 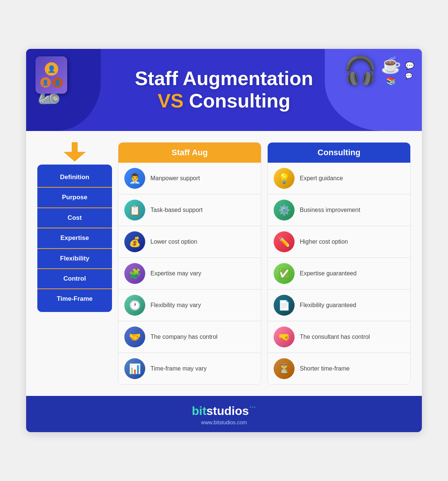 What do you see at coordinates (190, 274) in the screenshot?
I see `table-row: 🧩 Expertise may vary` at bounding box center [190, 274].